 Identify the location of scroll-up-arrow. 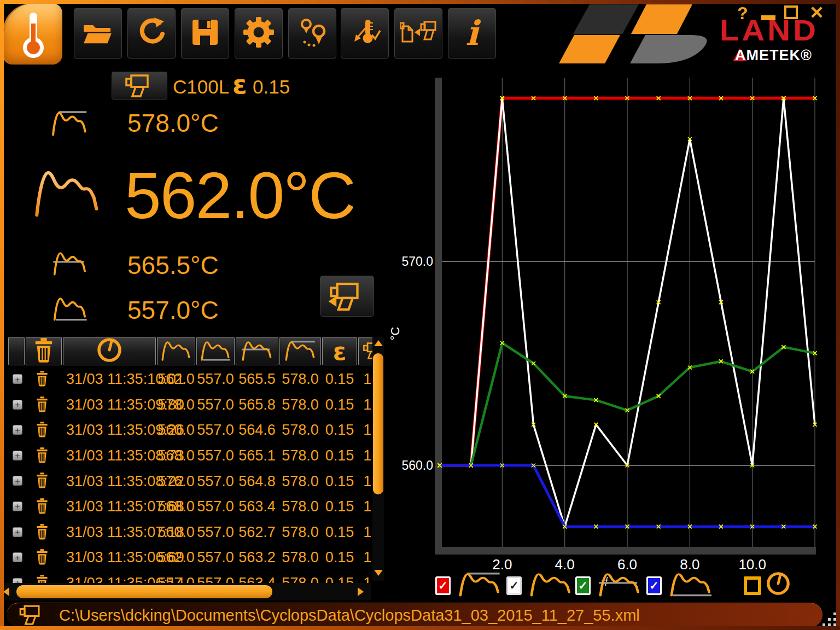
(378, 343).